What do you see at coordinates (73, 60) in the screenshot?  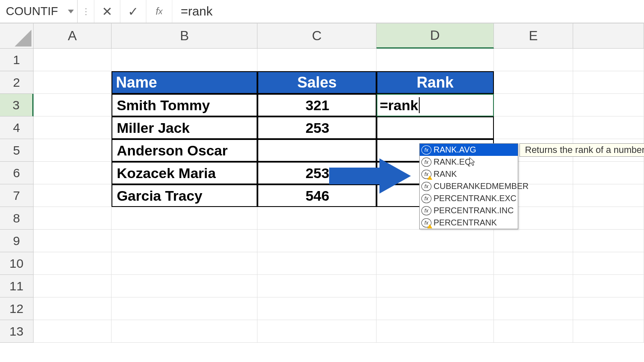 I see `cell-A1` at bounding box center [73, 60].